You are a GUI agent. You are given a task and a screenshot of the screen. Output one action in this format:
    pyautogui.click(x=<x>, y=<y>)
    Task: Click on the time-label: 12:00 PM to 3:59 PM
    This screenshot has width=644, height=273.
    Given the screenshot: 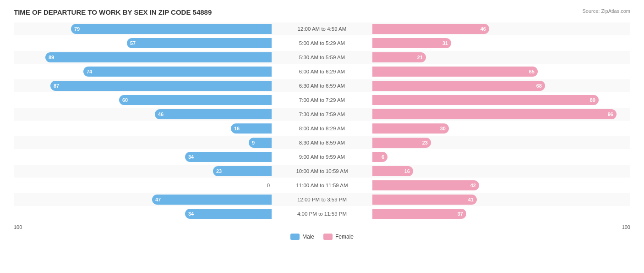 What is the action you would take?
    pyautogui.click(x=322, y=200)
    